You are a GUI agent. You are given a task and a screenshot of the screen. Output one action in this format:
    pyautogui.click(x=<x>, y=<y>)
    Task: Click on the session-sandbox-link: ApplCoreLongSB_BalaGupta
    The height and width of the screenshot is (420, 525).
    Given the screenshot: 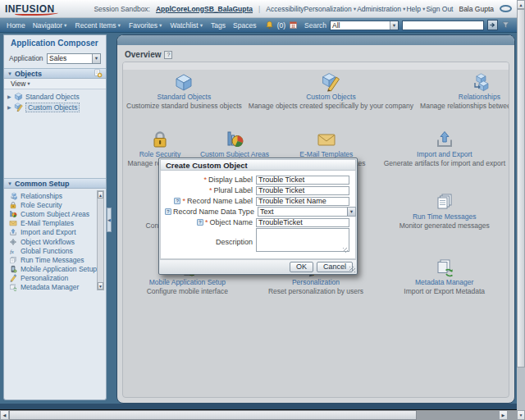 What is the action you would take?
    pyautogui.click(x=204, y=9)
    